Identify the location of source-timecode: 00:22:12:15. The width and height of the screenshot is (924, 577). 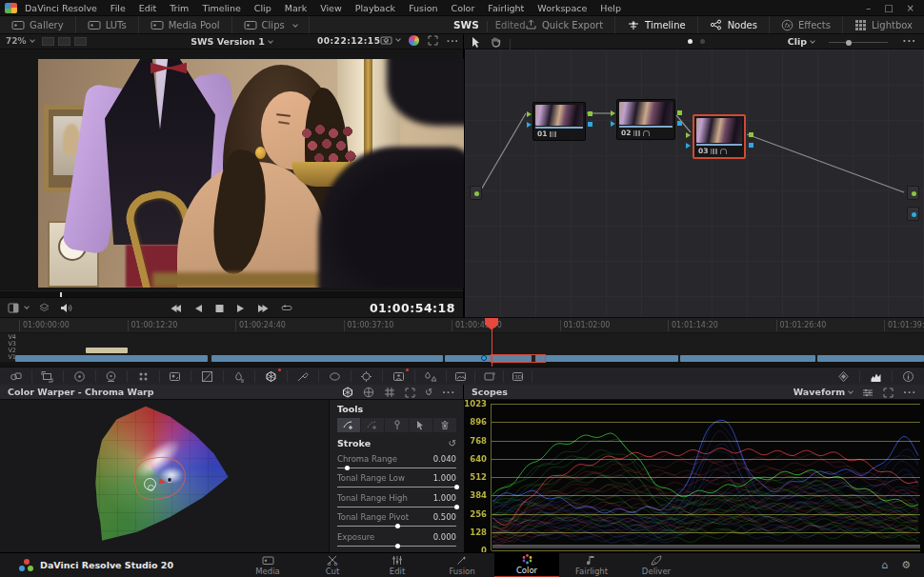
(352, 41).